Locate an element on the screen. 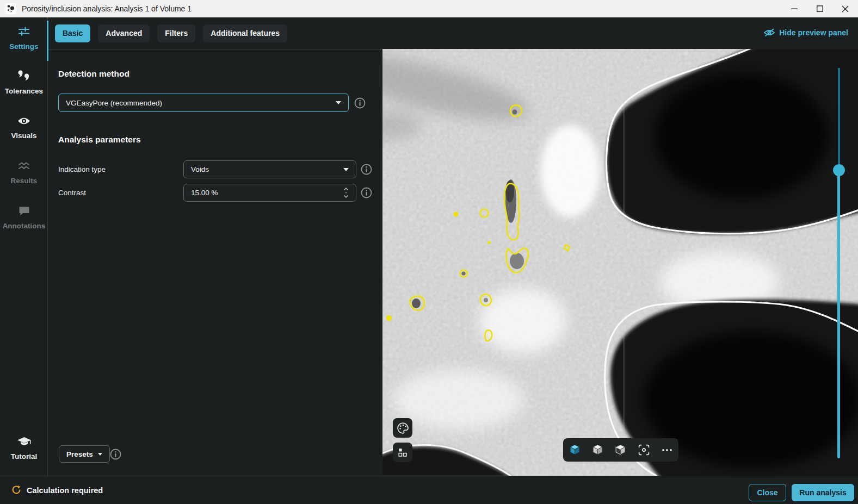 The width and height of the screenshot is (858, 504). render-layout-button is located at coordinates (403, 452).